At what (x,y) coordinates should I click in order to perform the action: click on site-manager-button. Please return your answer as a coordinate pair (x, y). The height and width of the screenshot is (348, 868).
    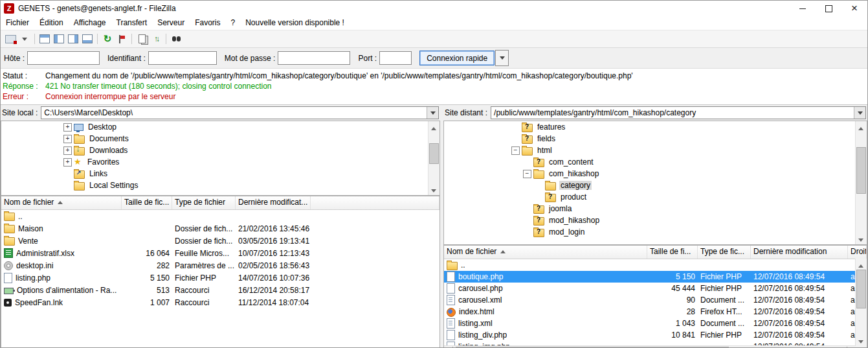
    Looking at the image, I should click on (10, 39).